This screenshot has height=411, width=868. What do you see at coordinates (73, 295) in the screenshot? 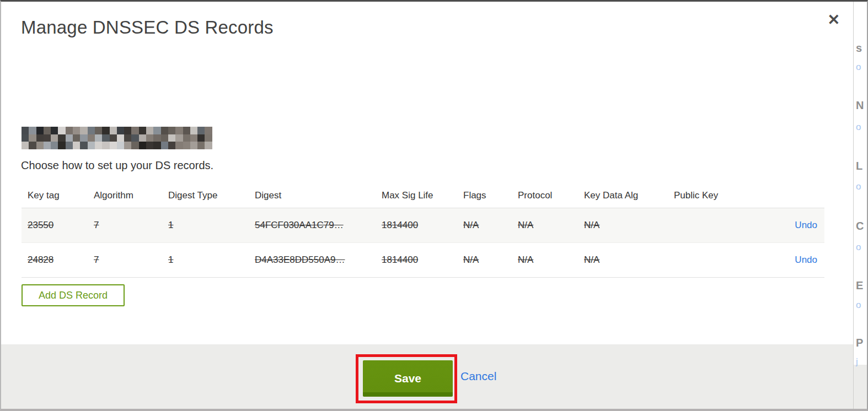
I see `add-ds-record-button: Add DS Record` at bounding box center [73, 295].